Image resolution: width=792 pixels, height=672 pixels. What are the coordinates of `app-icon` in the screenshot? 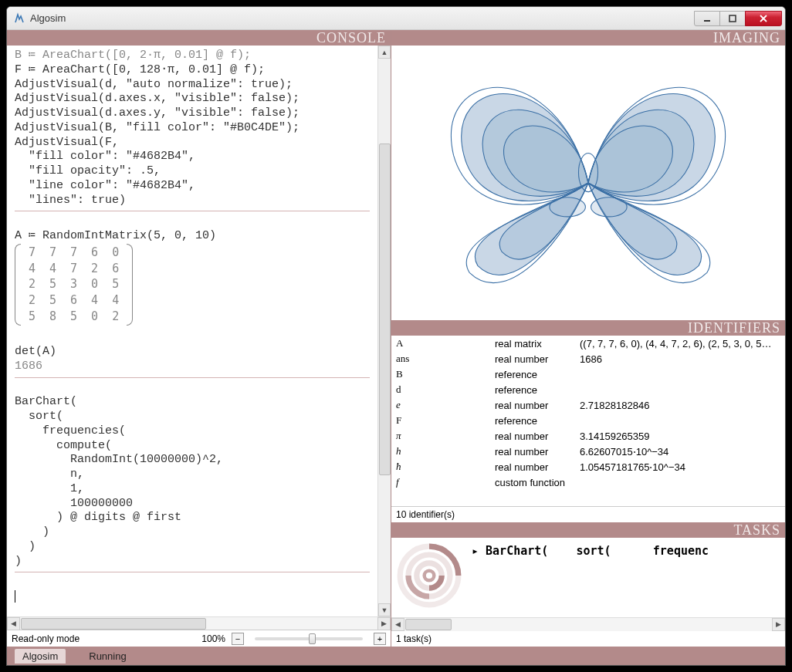 It's located at (19, 19).